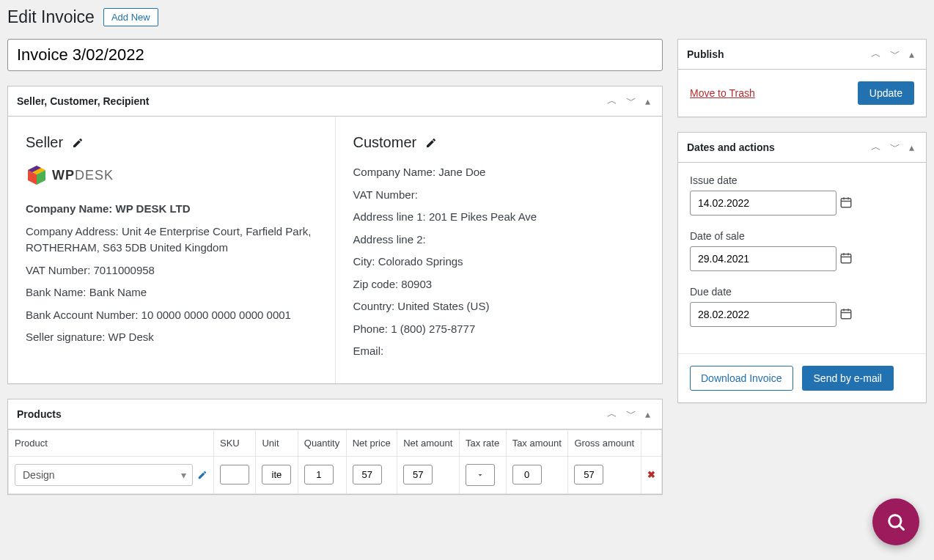  Describe the element at coordinates (336, 443) in the screenshot. I see `products-header-row: Product SKU Unit Quantity Net price Net …` at that location.